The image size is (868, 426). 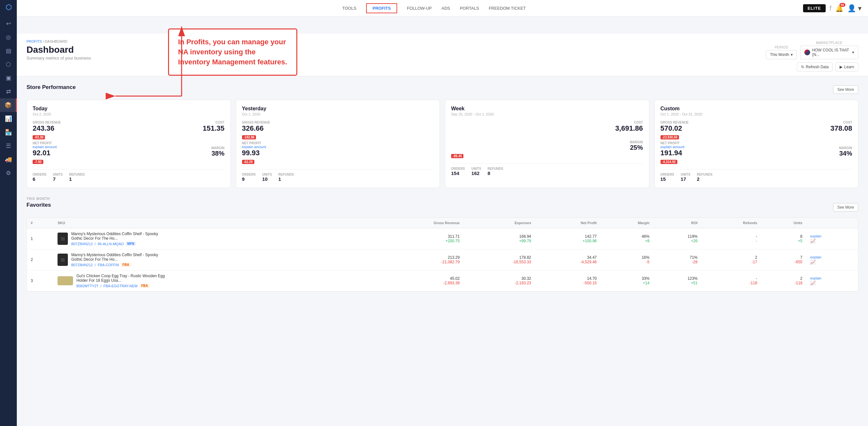 What do you see at coordinates (442, 239) in the screenshot?
I see `table-row: 1 ⬛ Manny's Mysterious Oddities Coffin S…` at bounding box center [442, 239].